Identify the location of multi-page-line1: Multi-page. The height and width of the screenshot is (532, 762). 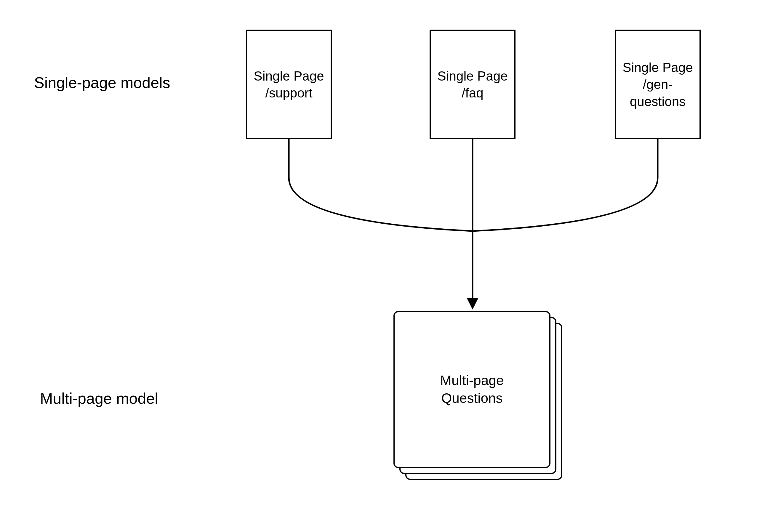
(472, 381).